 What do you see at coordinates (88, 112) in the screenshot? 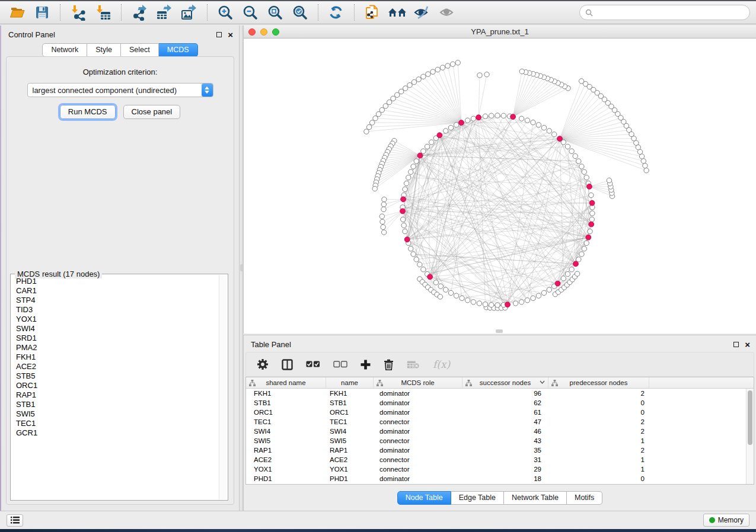
I see `run-mcds-button: Run MCDS` at bounding box center [88, 112].